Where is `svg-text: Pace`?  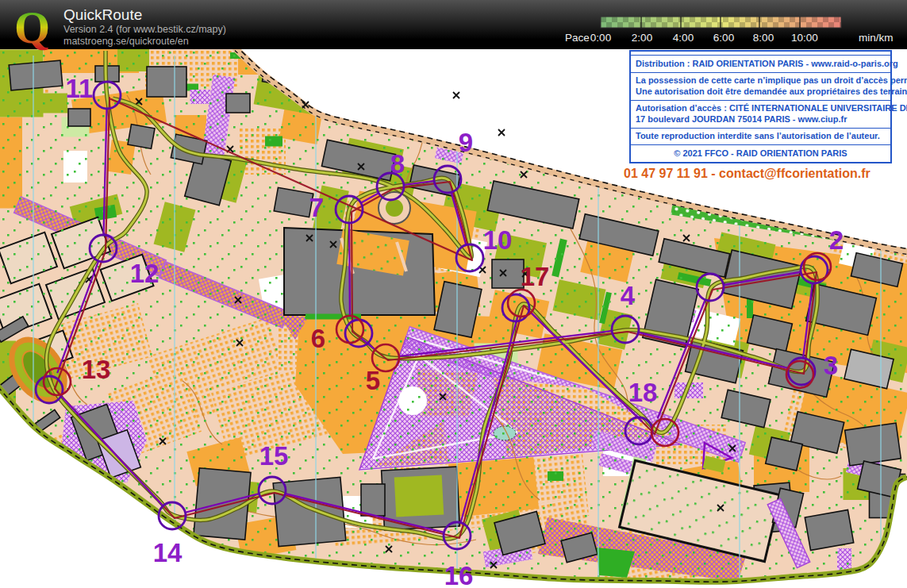
svg-text: Pace is located at coordinates (578, 38).